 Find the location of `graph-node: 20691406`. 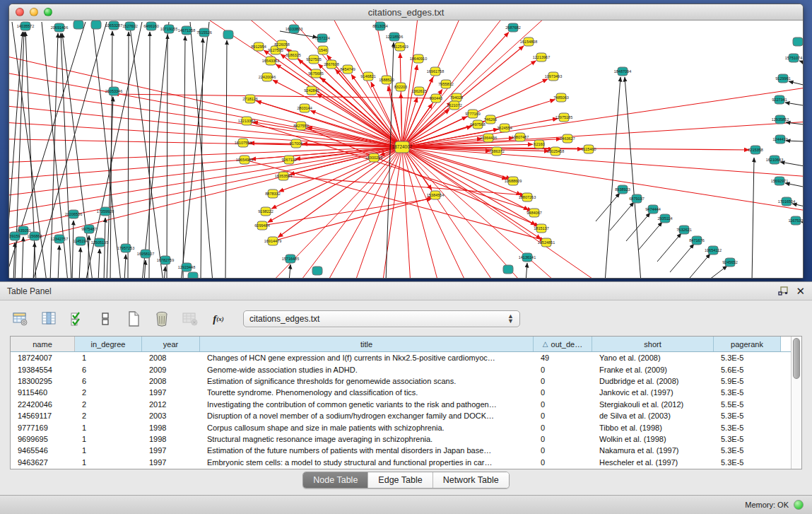

graph-node: 20691406 is located at coordinates (59, 28).